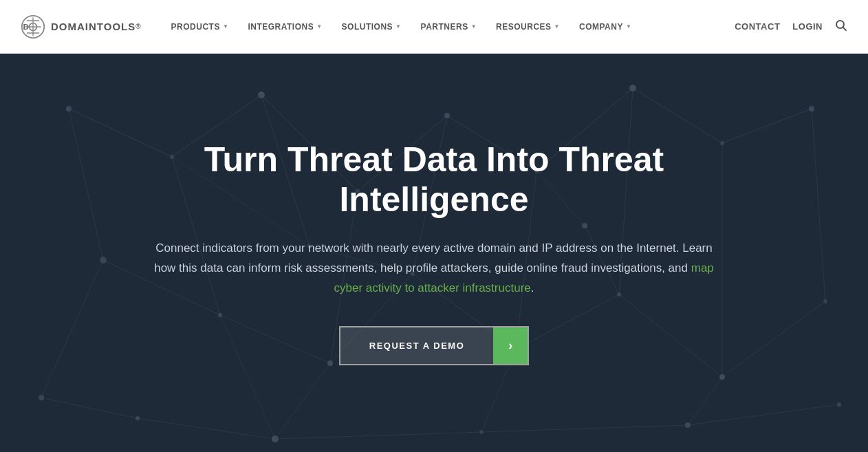 Image resolution: width=868 pixels, height=452 pixels. What do you see at coordinates (448, 27) in the screenshot?
I see `nav-links: PRODUCTS ▼ INTEGRATIONS ▼ SOLUTIONS ▼ PA…` at bounding box center [448, 27].